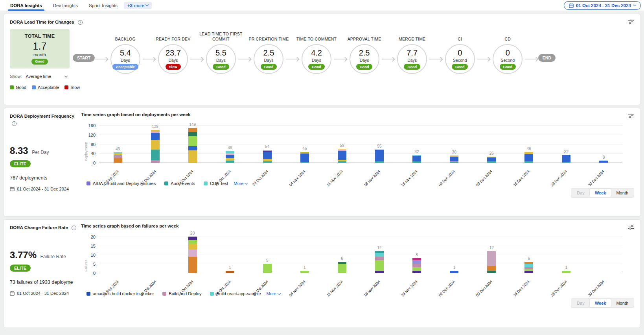  What do you see at coordinates (155, 146) in the screenshot?
I see `bar-07-oct-2024` at bounding box center [155, 146].